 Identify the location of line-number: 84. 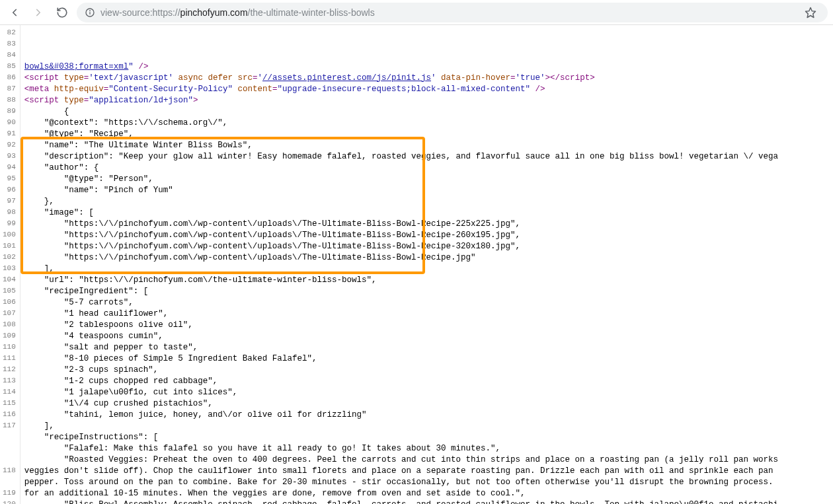
(9, 55).